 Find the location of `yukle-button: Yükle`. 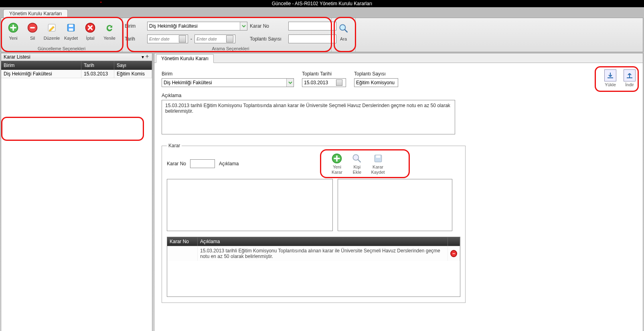

yukle-button: Yükle is located at coordinates (610, 78).